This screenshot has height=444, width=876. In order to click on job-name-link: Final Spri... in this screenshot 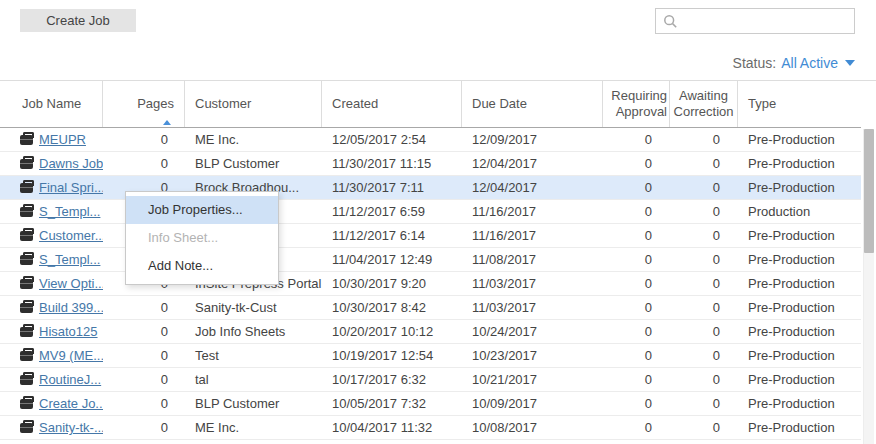, I will do `click(71, 188)`.